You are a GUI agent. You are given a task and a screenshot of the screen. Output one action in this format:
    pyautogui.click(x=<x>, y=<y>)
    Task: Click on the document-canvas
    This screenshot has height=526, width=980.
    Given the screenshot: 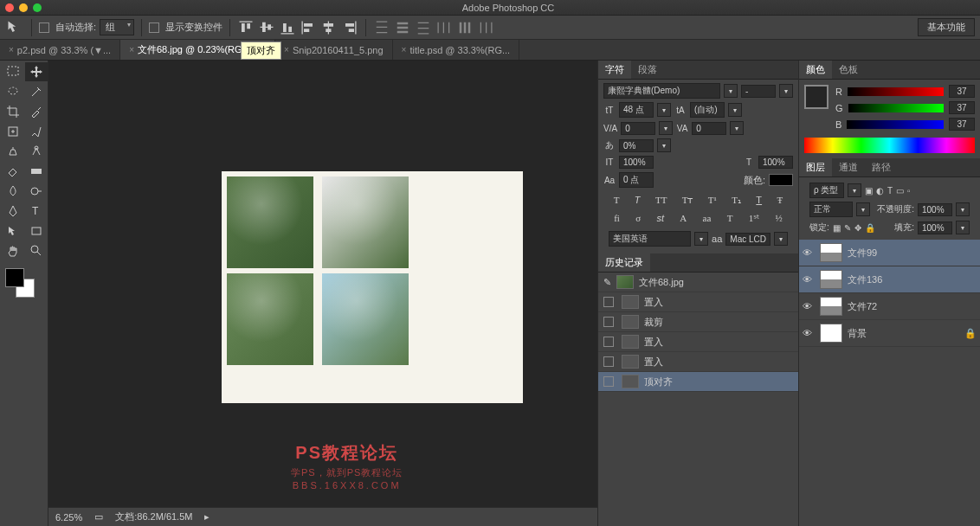 What is the action you would take?
    pyautogui.click(x=372, y=287)
    